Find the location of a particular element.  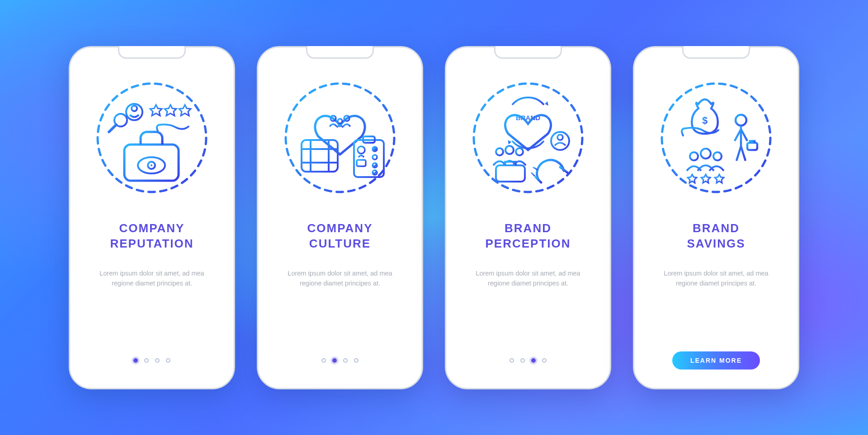

learn-more-button: LEARN MORE is located at coordinates (716, 360).